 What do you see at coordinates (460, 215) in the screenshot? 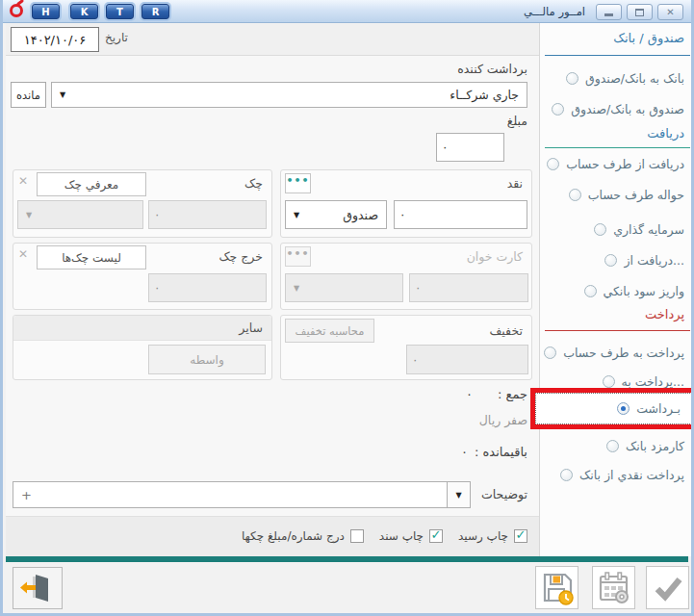
I see `cash-amount-input: ۰` at bounding box center [460, 215].